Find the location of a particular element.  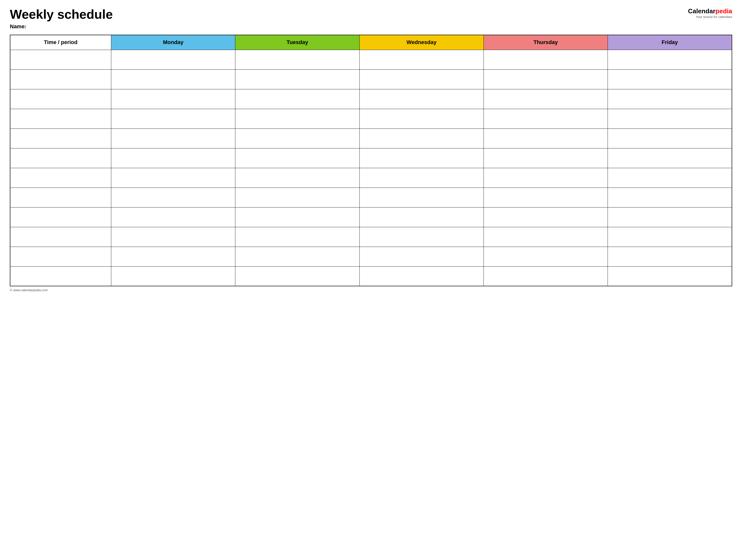

col-header-tuesday: Tuesday is located at coordinates (298, 42).